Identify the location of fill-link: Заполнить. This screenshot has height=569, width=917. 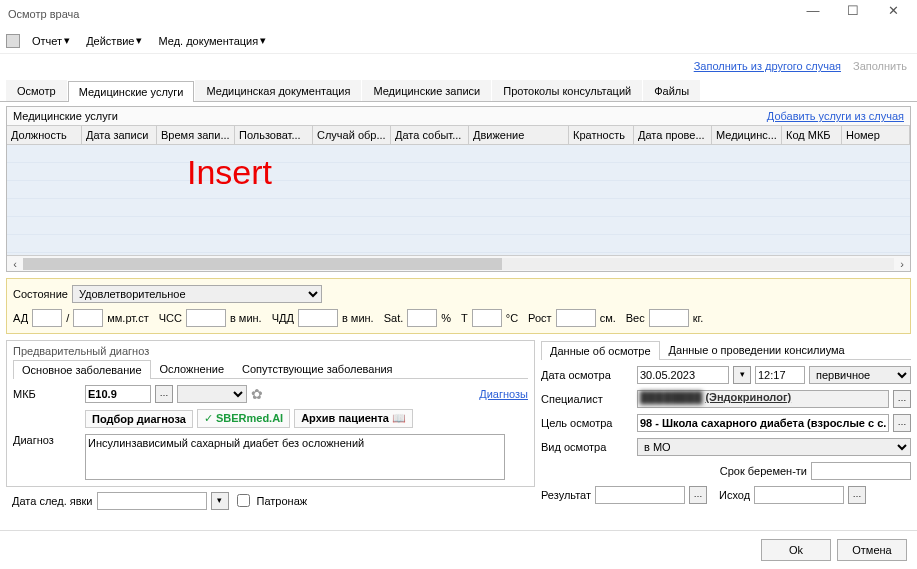
(880, 66).